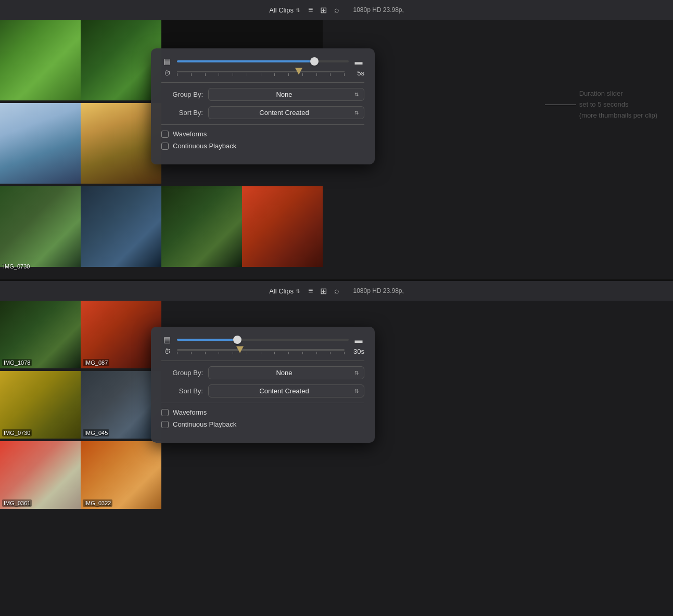 This screenshot has height=616, width=673. I want to click on duration-slider-thumb, so click(299, 72).